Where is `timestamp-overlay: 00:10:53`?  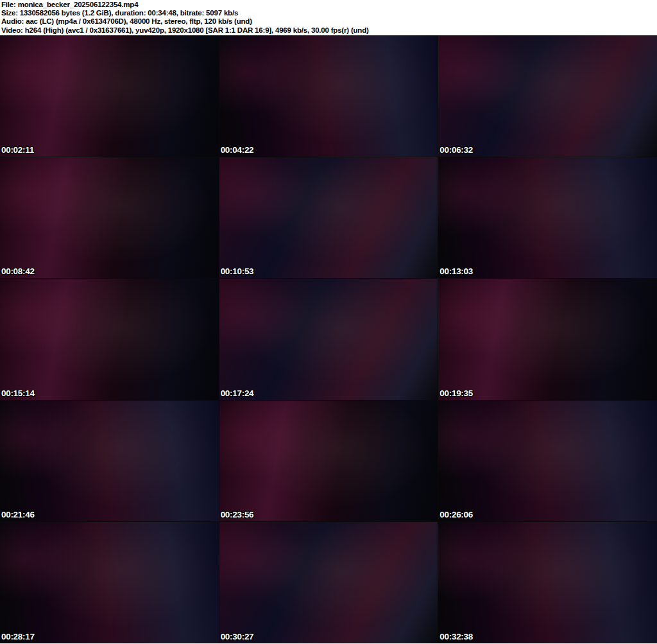
timestamp-overlay: 00:10:53 is located at coordinates (237, 271).